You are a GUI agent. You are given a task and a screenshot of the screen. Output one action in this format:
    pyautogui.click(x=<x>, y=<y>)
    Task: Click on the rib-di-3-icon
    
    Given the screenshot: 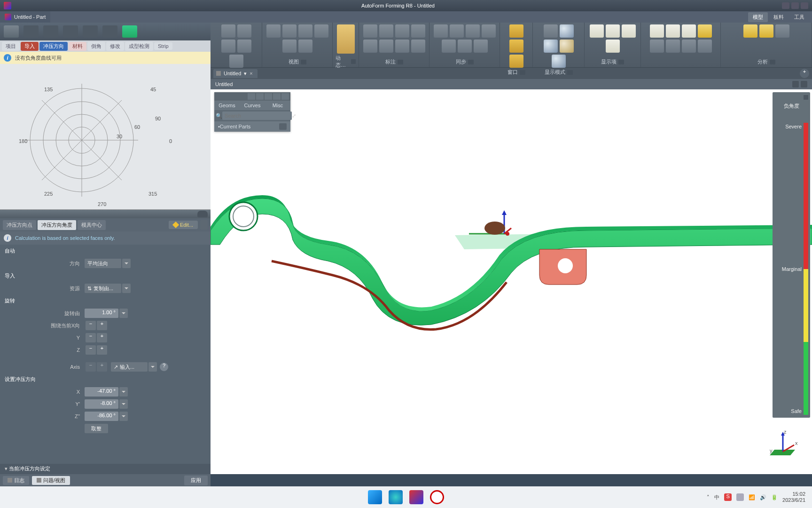 What is the action you would take?
    pyautogui.click(x=629, y=31)
    